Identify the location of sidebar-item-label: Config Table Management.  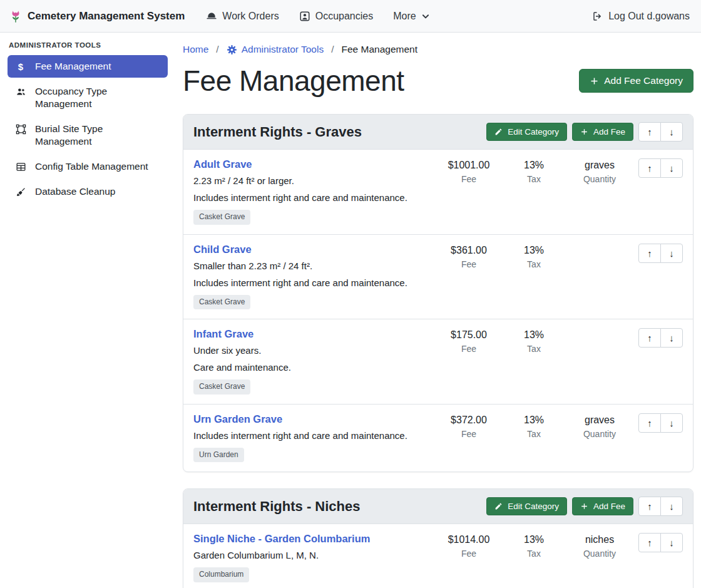
(91, 167).